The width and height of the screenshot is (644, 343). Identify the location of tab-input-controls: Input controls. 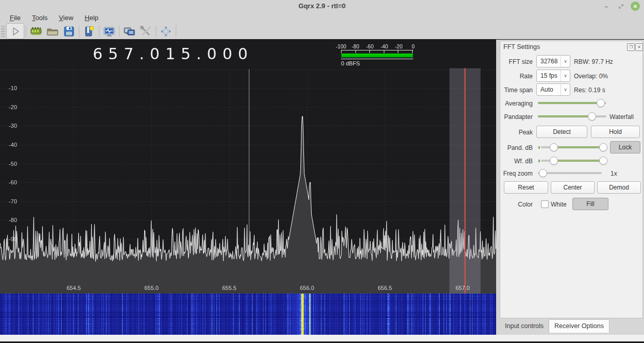
(524, 327).